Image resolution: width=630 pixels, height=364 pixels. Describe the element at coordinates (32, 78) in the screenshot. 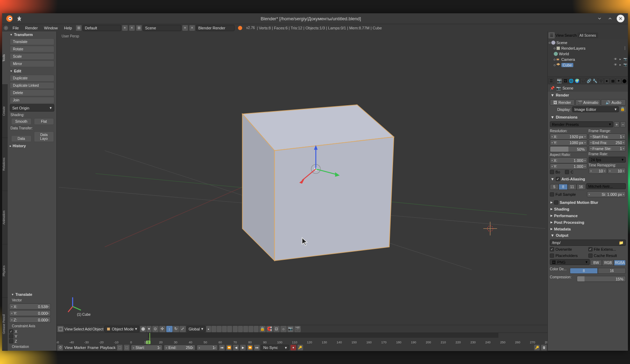

I see `duplicate-button: Duplicate` at that location.